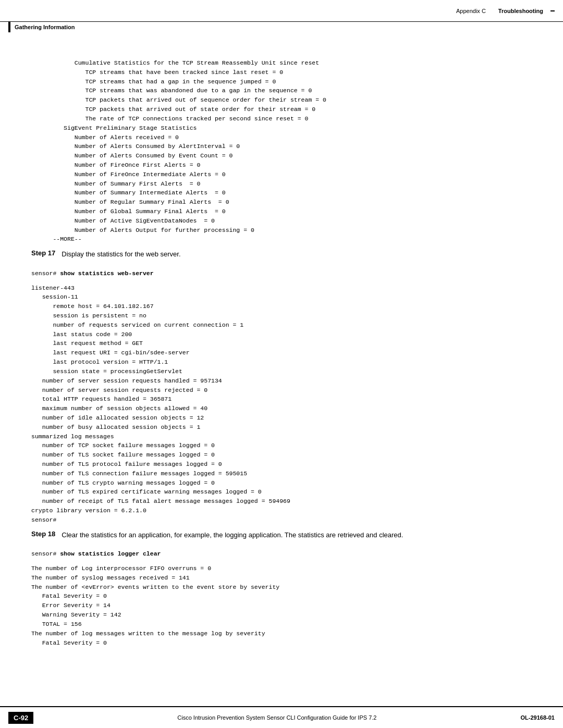  I want to click on header-right-section: Appendix C Troubleshooting, so click(506, 11).